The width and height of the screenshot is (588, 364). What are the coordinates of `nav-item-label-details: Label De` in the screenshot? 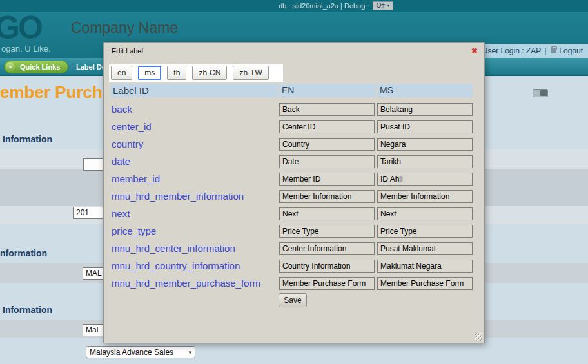 It's located at (91, 67).